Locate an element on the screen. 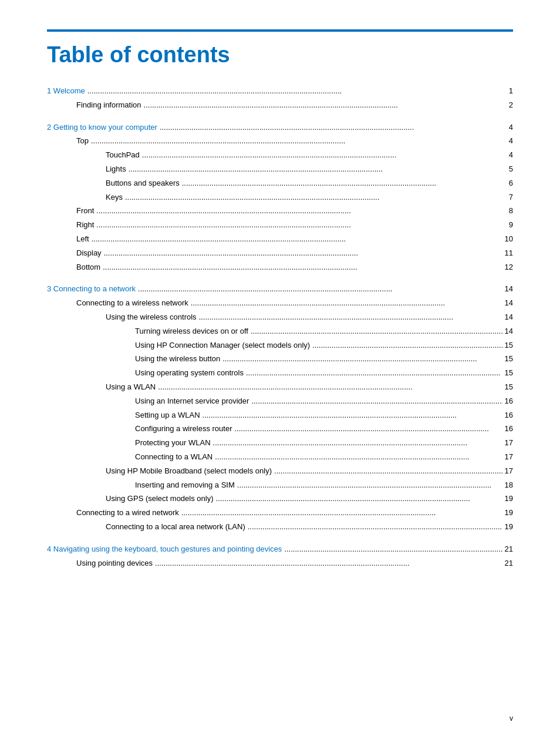 The width and height of the screenshot is (560, 746). toc-entry-page: 11 is located at coordinates (509, 254).